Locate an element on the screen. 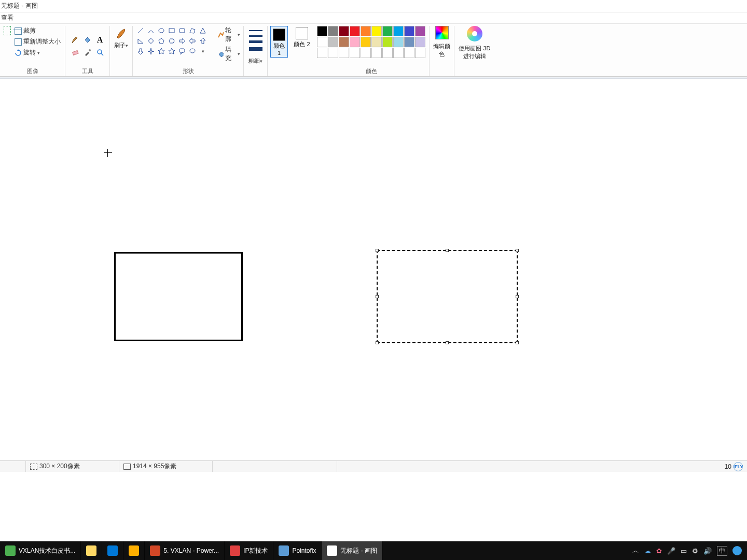  tray-wifi-icon: ⚙ is located at coordinates (695, 551).